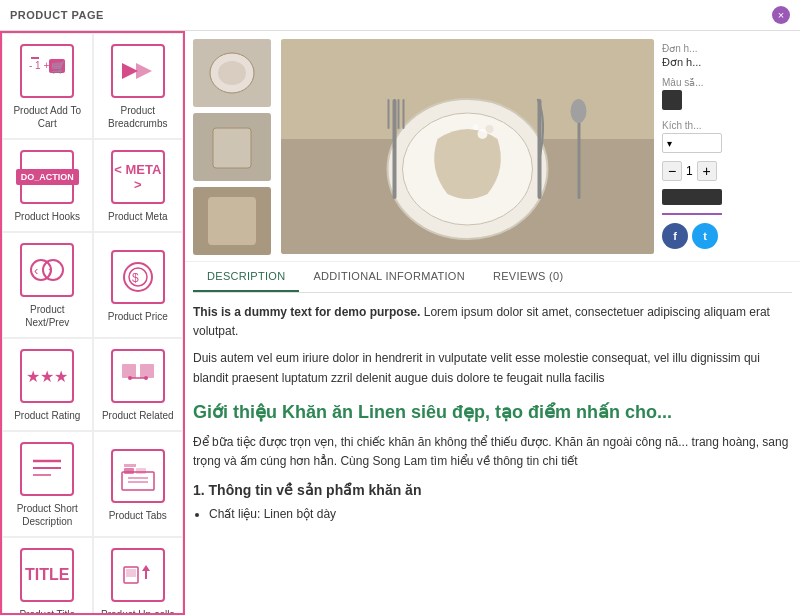 The height and width of the screenshot is (615, 800). Describe the element at coordinates (138, 376) in the screenshot. I see `widget-icon-related` at that location.